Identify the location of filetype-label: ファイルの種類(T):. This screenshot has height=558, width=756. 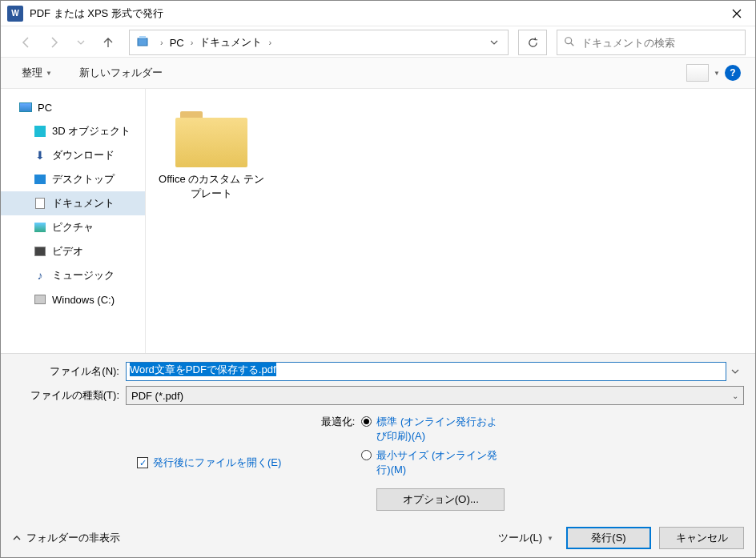
(69, 395).